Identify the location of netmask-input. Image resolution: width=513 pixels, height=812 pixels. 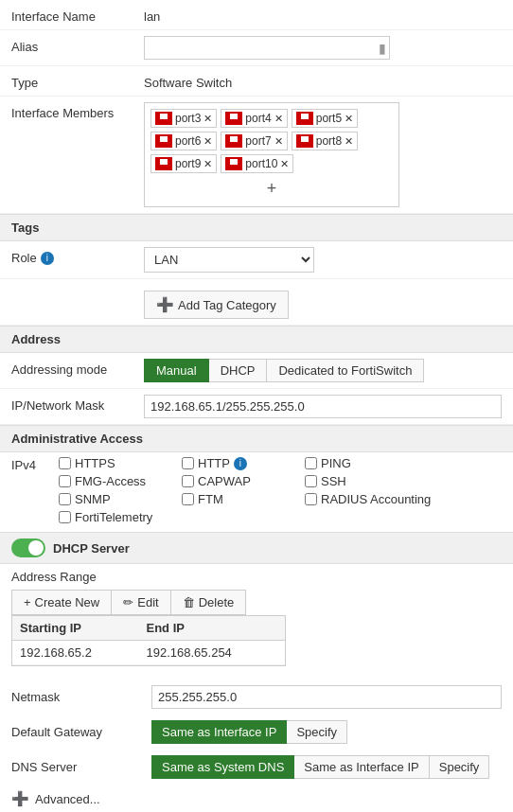
(327, 697).